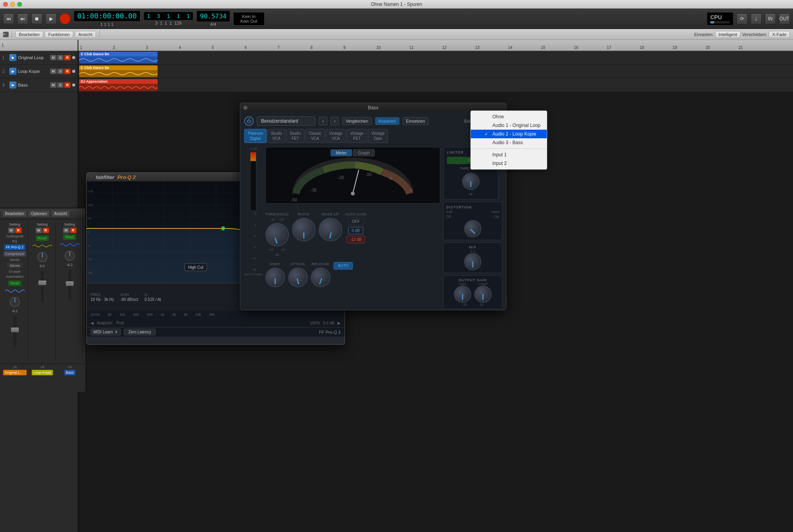  Describe the element at coordinates (116, 332) in the screenshot. I see `midi-dropdown-icon: ▼` at that location.